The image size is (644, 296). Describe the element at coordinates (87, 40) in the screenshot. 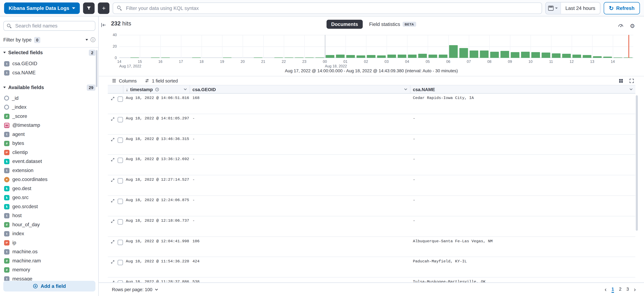

I see `chevron-down-icon` at that location.